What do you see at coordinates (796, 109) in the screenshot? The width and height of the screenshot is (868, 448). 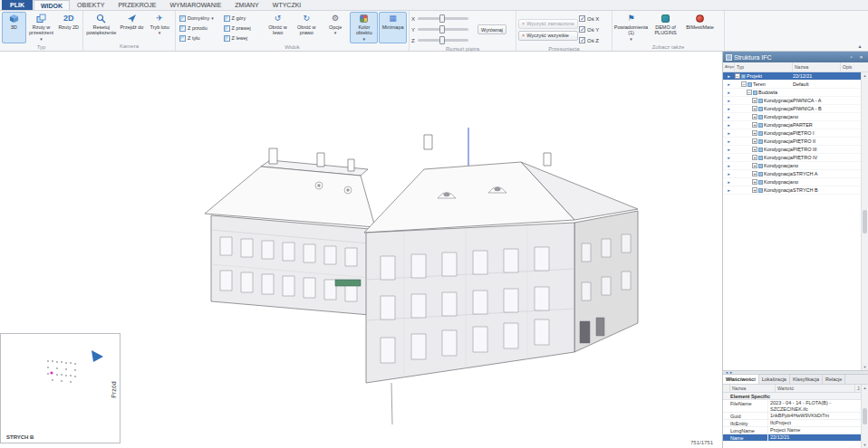 I see `tree-row-kondygnacja: ▸ +Kondygnacja PIWNICA - B` at bounding box center [796, 109].